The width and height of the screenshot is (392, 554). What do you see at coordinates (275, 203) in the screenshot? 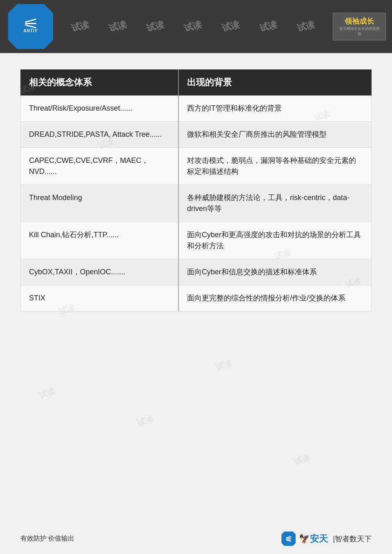
I see `row4-col2: 各种威胁建模的方法论，工具，risk-centric，data-driven等等` at bounding box center [275, 203].